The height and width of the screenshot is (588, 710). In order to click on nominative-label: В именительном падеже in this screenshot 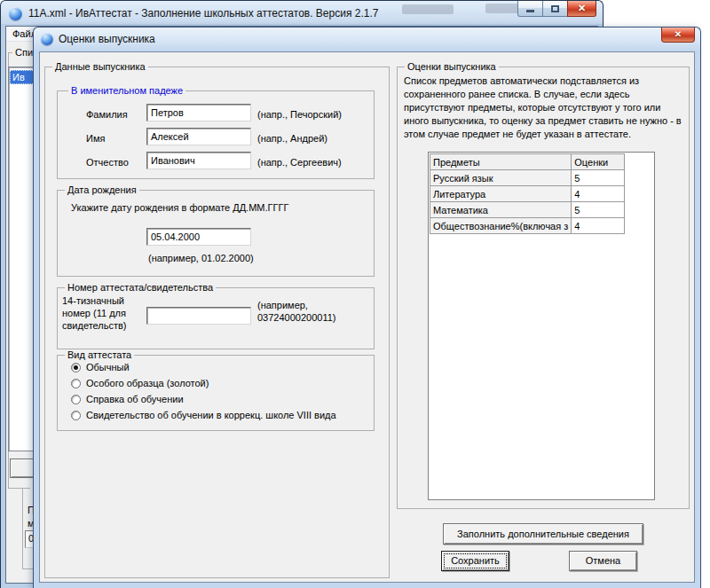, I will do `click(127, 90)`.